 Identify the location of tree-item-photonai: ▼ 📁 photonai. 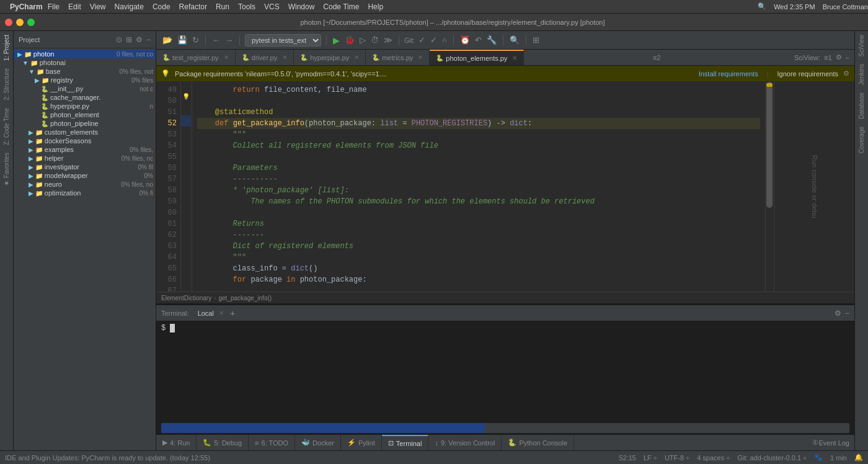
(84, 63).